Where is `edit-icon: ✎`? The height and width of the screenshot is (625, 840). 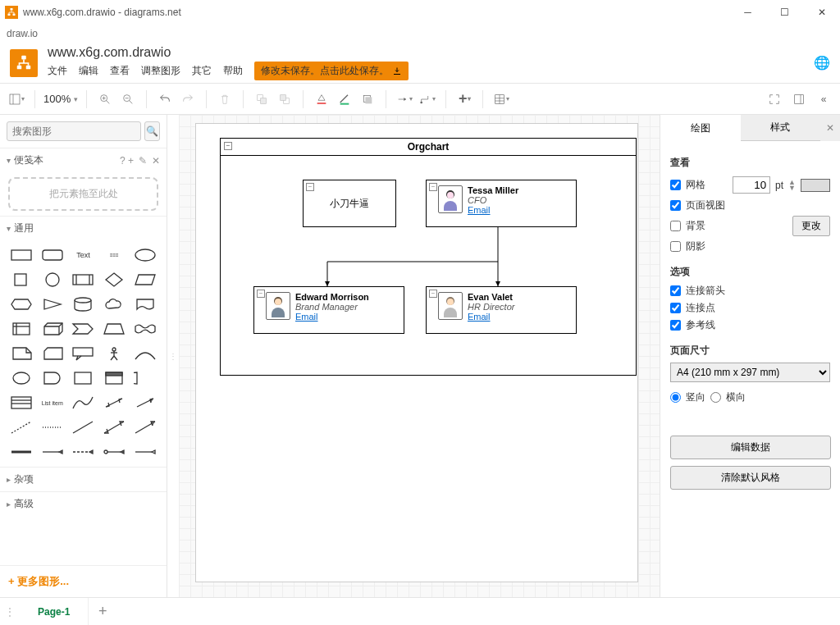
edit-icon: ✎ is located at coordinates (143, 161).